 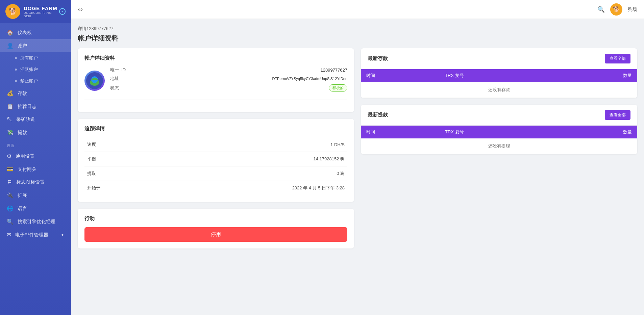 I want to click on withdraw-header: 最新提款 查看全部, so click(x=499, y=115).